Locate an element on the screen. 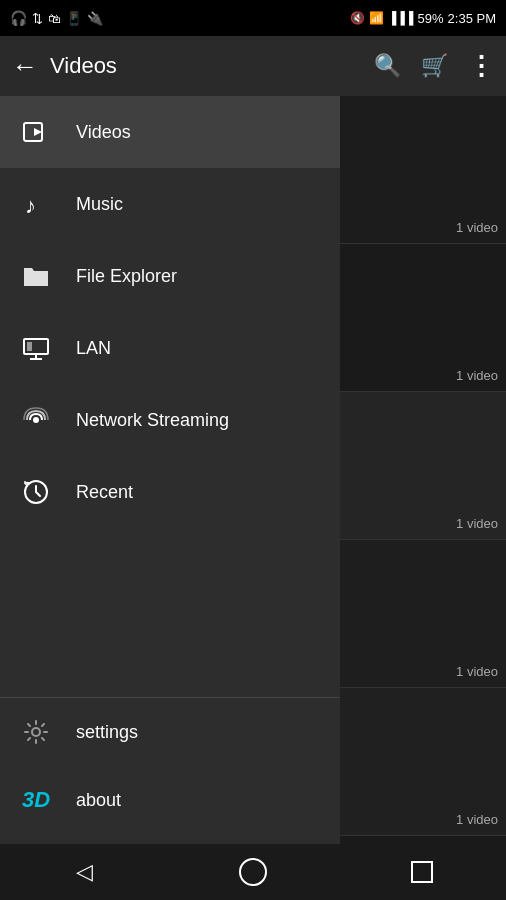 Image resolution: width=506 pixels, height=900 pixels. cart-button: 🛒 is located at coordinates (434, 66).